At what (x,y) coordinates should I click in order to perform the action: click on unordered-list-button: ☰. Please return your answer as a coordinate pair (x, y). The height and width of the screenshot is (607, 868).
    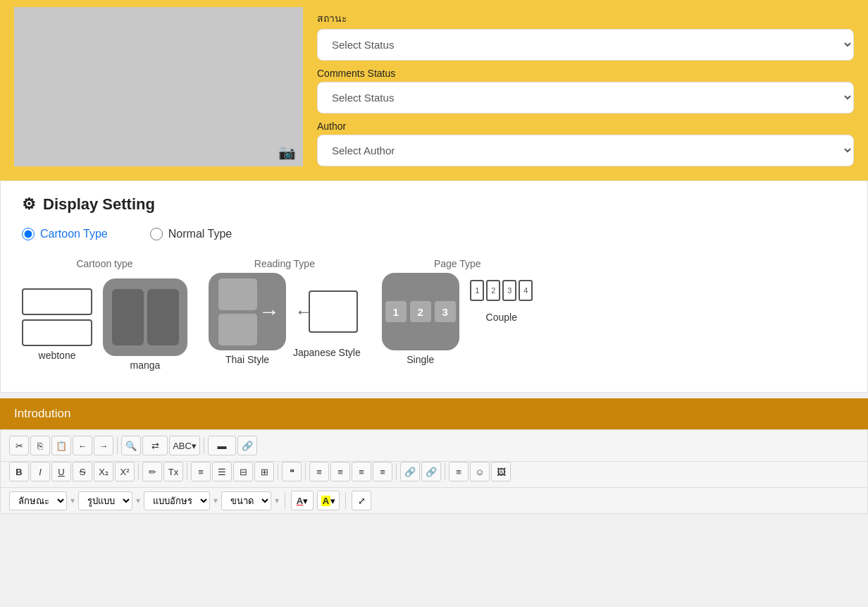
    Looking at the image, I should click on (222, 472).